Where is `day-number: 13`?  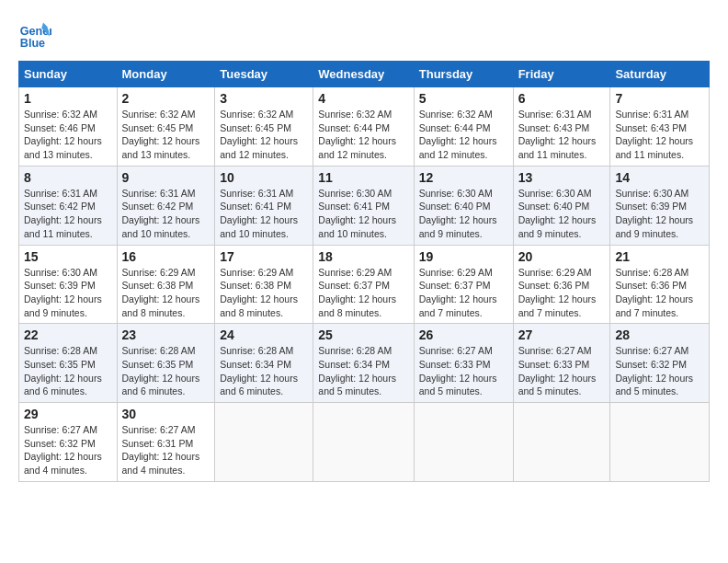 day-number: 13 is located at coordinates (563, 178).